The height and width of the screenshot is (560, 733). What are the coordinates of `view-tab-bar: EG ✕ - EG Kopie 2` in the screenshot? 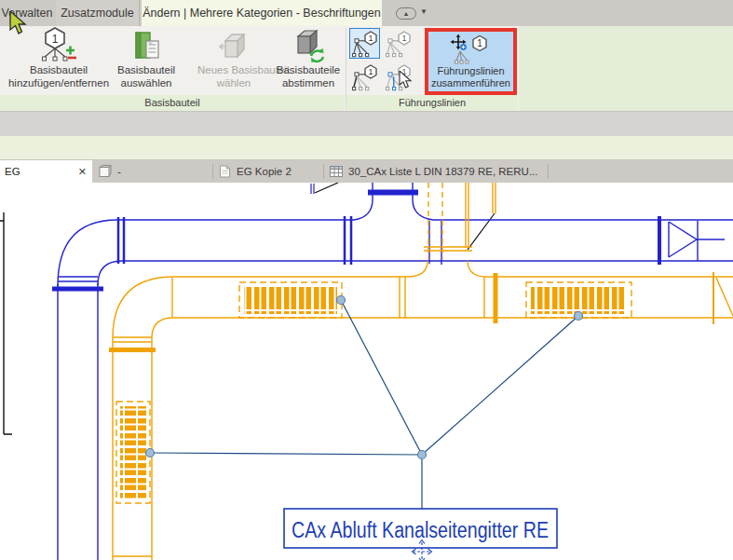 It's located at (367, 171).